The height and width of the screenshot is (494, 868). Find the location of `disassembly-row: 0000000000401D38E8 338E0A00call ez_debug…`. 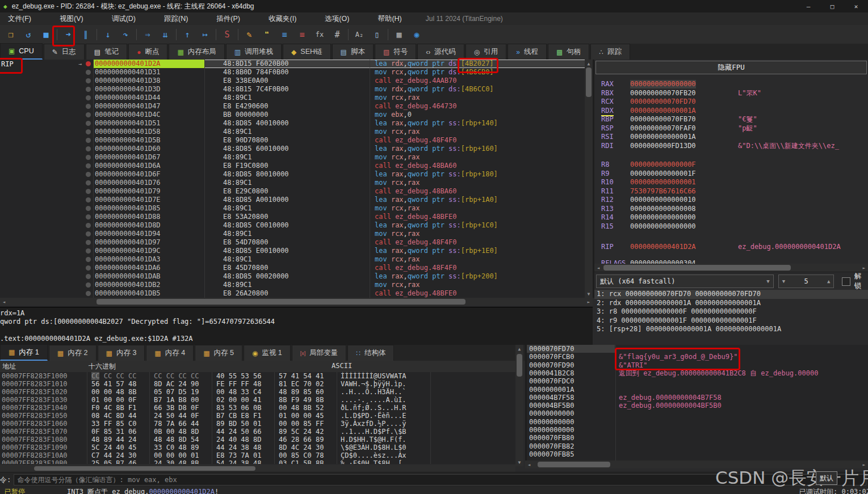

disassembly-row: 0000000000401D38E8 338E0A00call ez_debug… is located at coordinates (292, 81).